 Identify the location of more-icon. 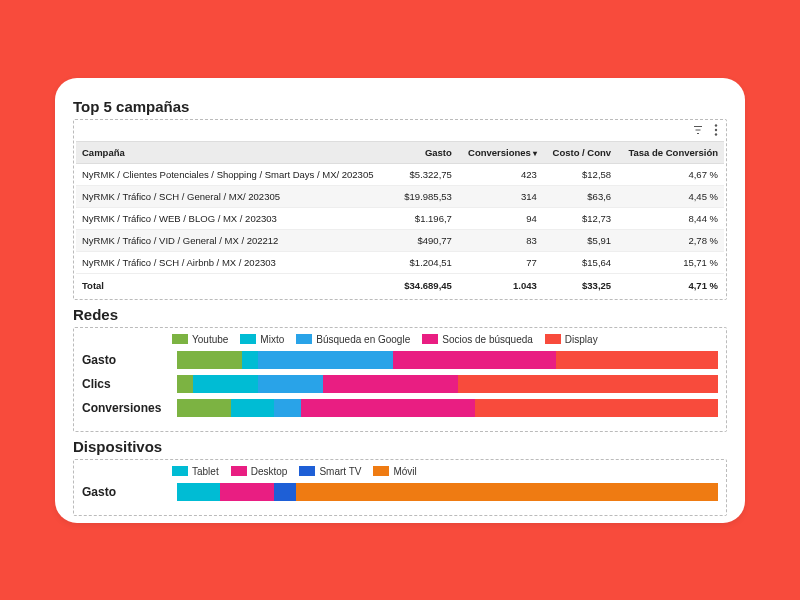
(716, 132).